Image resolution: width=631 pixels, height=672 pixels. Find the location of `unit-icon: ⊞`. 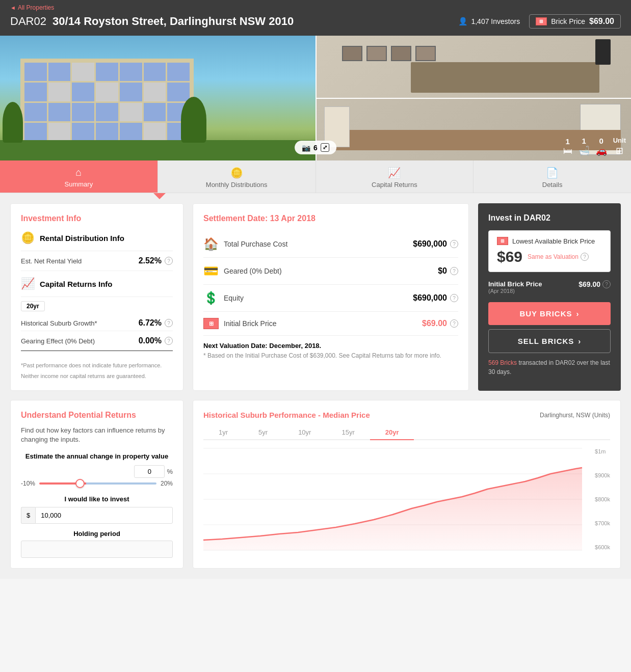

unit-icon: ⊞ is located at coordinates (620, 151).